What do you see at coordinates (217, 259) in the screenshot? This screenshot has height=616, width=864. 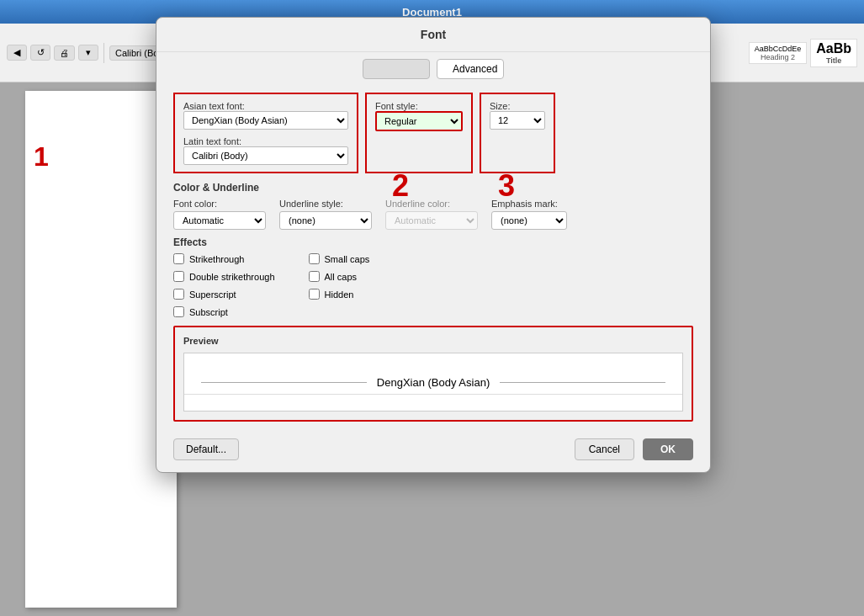 I see `strikethrough-label: Strikethrough` at bounding box center [217, 259].